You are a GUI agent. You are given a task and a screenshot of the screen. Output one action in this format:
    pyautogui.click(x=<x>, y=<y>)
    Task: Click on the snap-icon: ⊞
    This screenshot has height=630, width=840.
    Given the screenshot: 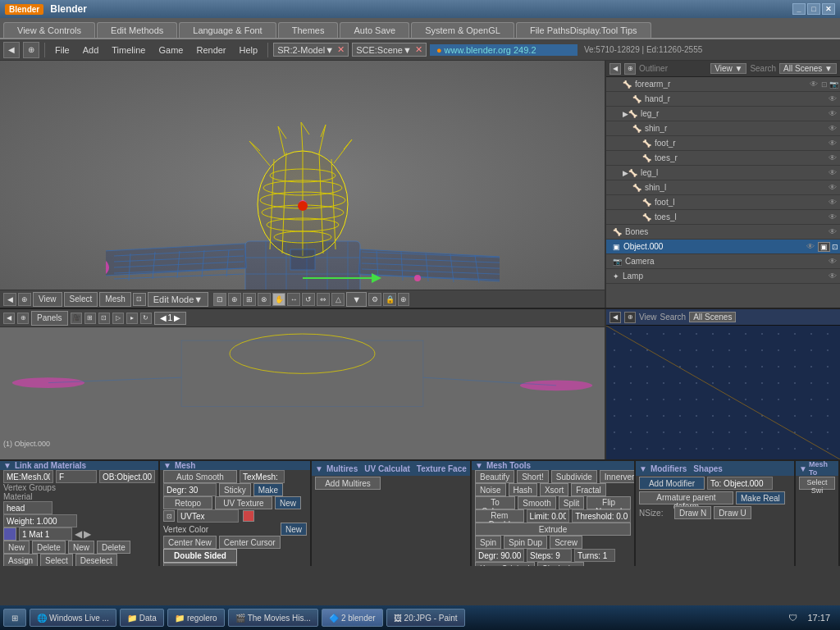 What is the action you would take?
    pyautogui.click(x=249, y=299)
    